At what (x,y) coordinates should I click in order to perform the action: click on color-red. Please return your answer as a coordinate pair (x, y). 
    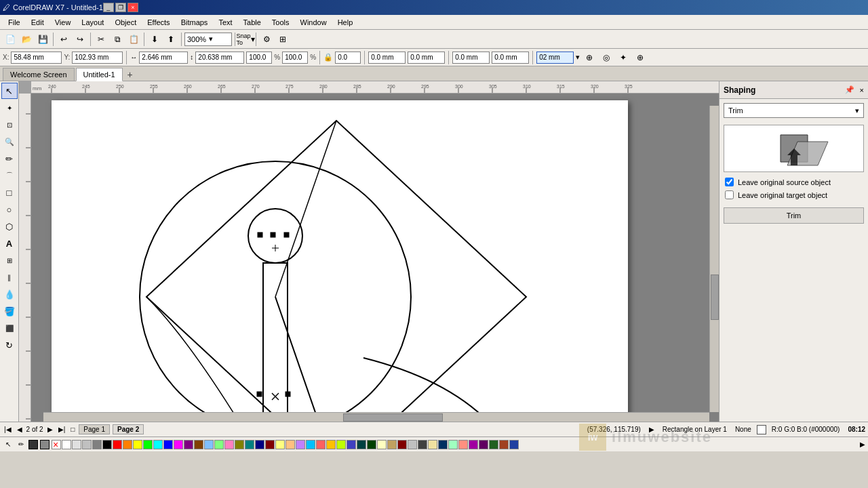
    Looking at the image, I should click on (117, 445).